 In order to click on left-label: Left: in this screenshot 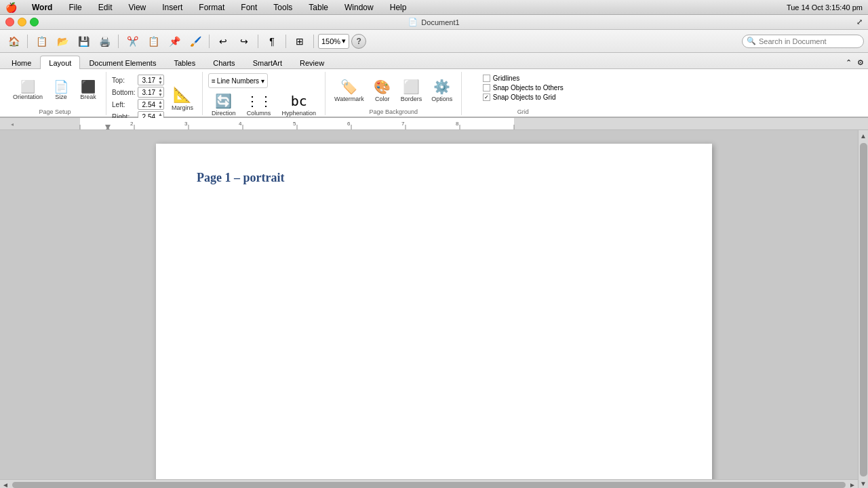, I will do `click(124, 104)`.